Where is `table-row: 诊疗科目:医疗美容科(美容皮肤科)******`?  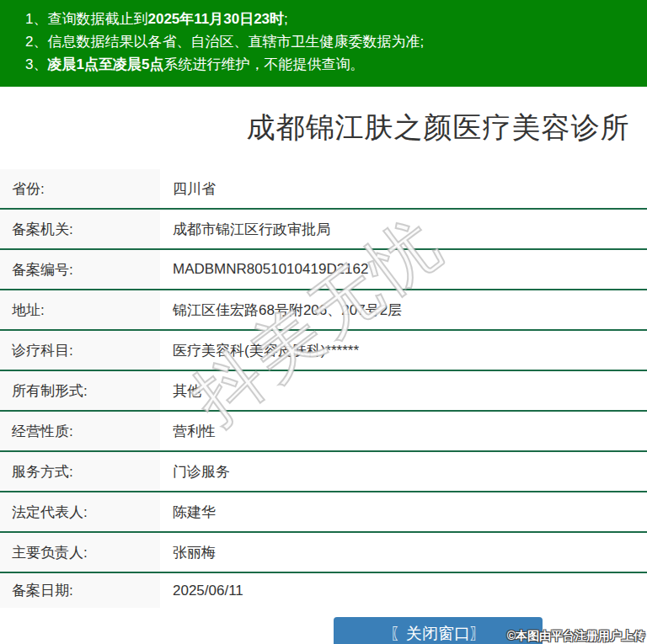
table-row: 诊疗科目:医疗美容科(美容皮肤科)****** is located at coordinates (324, 351).